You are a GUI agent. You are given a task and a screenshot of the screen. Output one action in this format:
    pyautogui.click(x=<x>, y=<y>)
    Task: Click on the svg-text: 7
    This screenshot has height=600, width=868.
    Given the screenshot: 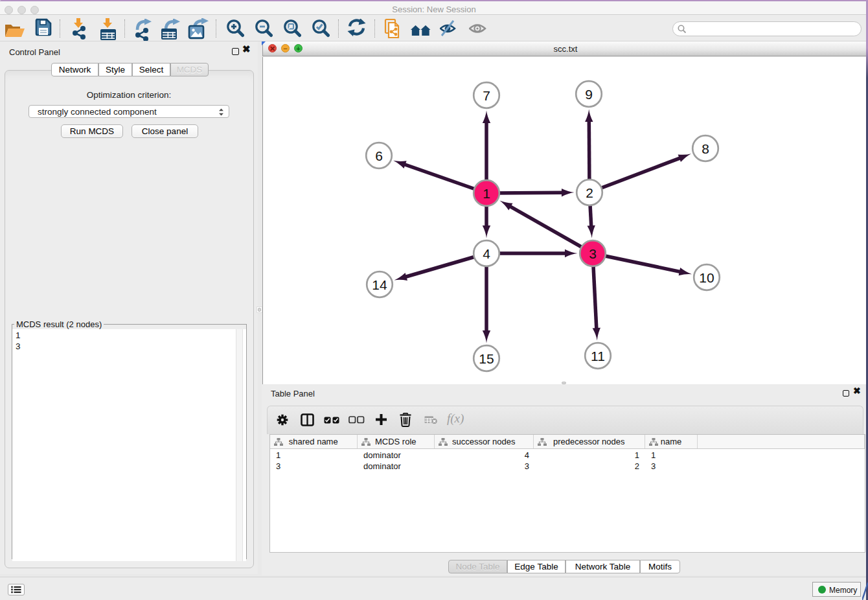 What is the action you would take?
    pyautogui.click(x=486, y=96)
    